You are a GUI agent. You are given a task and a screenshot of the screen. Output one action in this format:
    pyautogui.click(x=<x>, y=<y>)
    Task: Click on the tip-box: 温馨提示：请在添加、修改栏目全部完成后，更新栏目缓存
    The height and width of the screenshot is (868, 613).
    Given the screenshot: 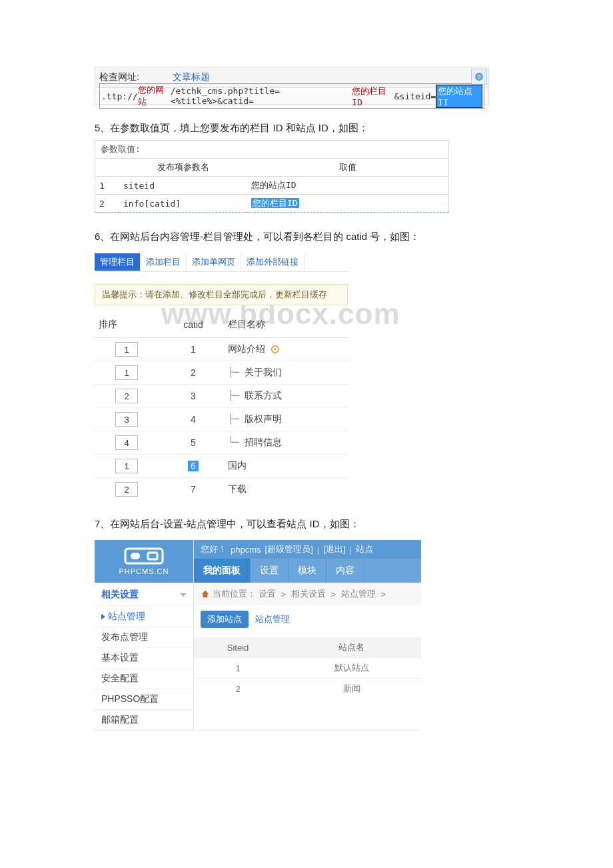 What is the action you would take?
    pyautogui.click(x=221, y=295)
    